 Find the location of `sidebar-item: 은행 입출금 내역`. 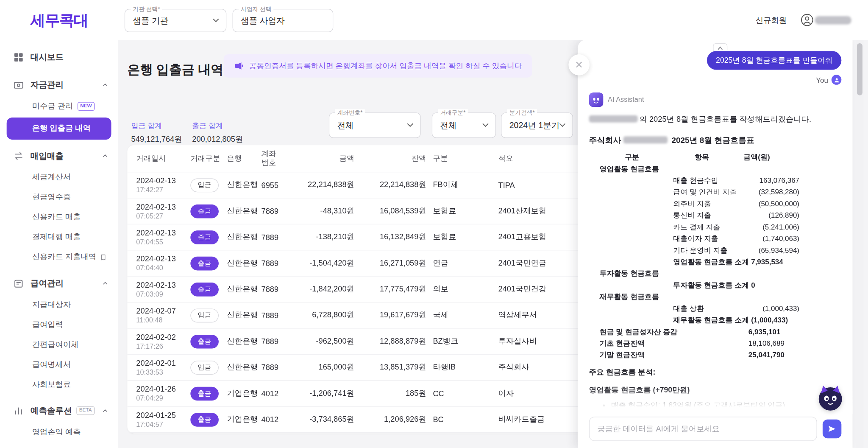

sidebar-item: 은행 입출금 내역 is located at coordinates (59, 129).